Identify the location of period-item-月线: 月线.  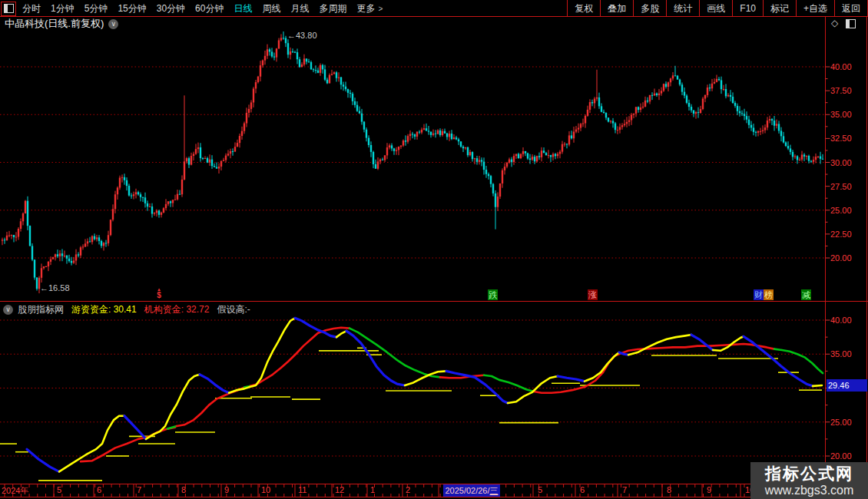
(300, 9).